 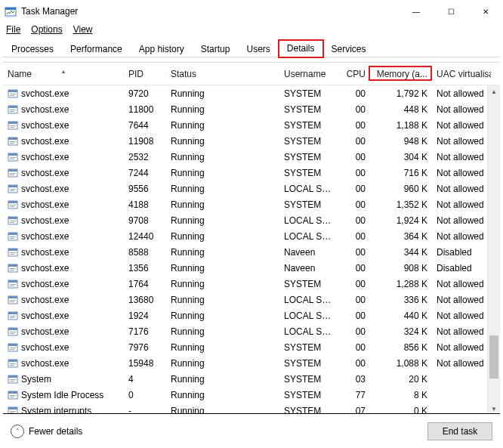 What do you see at coordinates (252, 125) in the screenshot?
I see `table-row: svchost.exe7644RunningSYSTEM001,188 KNot…` at bounding box center [252, 125].